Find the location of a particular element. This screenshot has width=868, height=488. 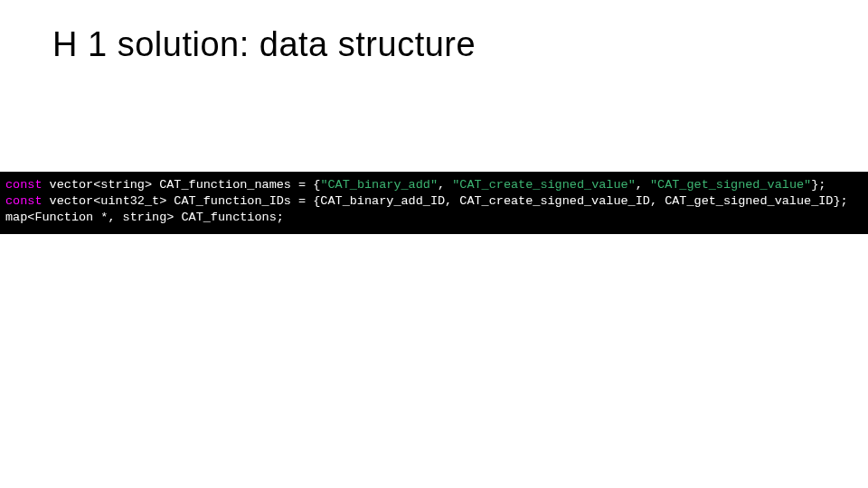

string-literal: "CAT_get_signed_value" is located at coordinates (731, 184).